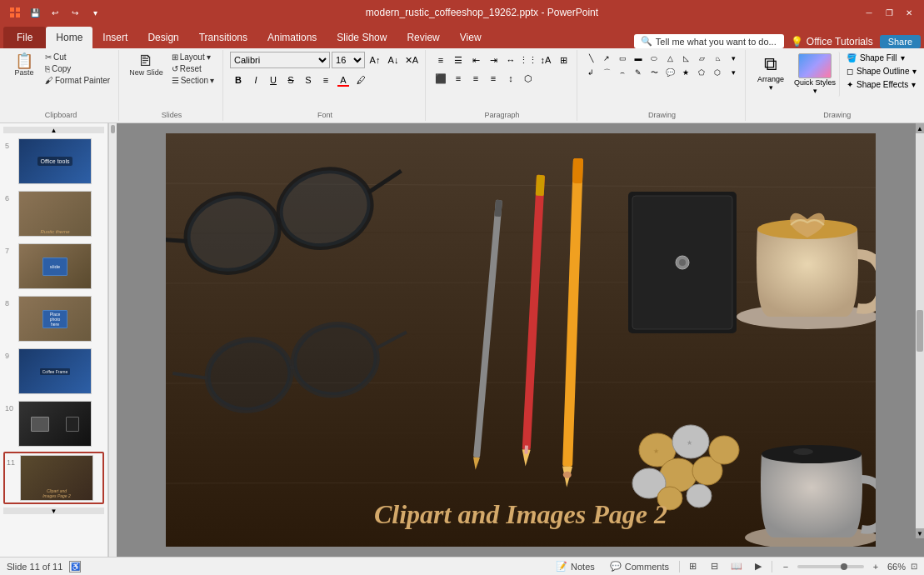 The width and height of the screenshot is (924, 575). Describe the element at coordinates (876, 567) in the screenshot. I see `zoom-in-btn: +` at that location.